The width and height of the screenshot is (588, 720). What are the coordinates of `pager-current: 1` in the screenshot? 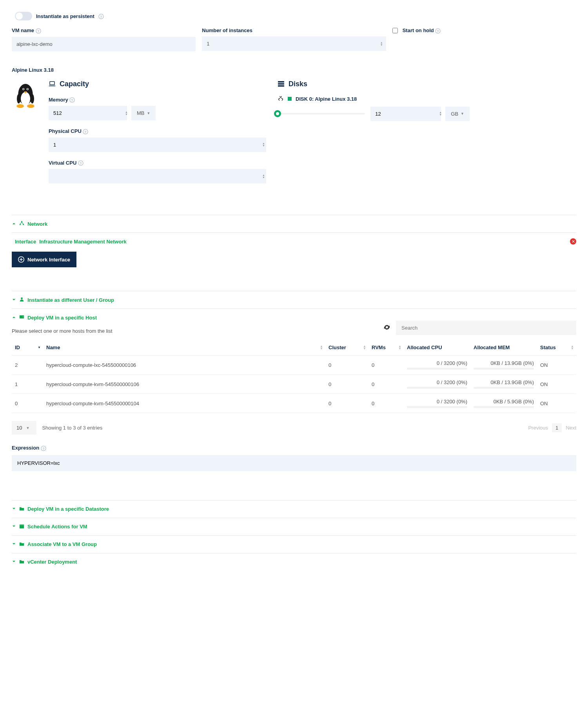 It's located at (557, 428).